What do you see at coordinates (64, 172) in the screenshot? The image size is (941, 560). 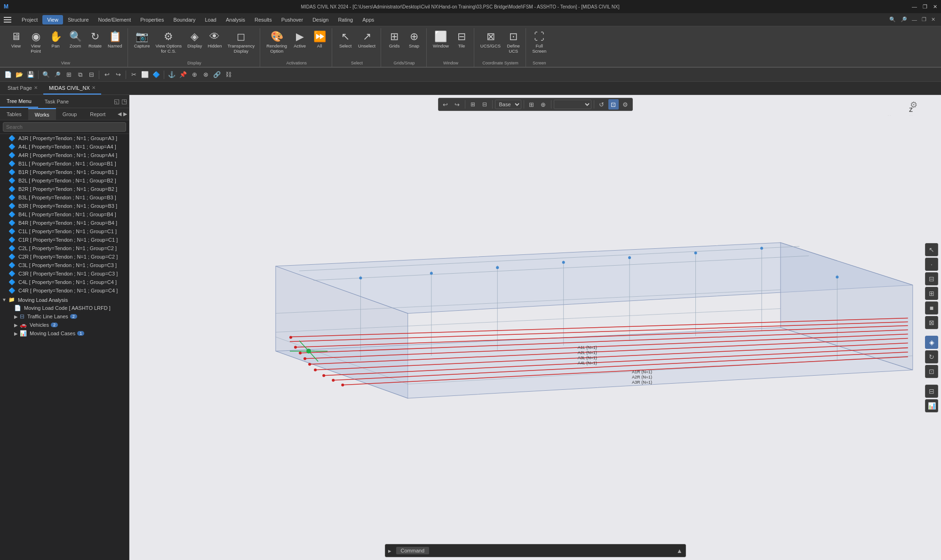 I see `list-item: 🔷 B1R [ Property=Tendon ; N=1 ; Group=B1…` at bounding box center [64, 172].